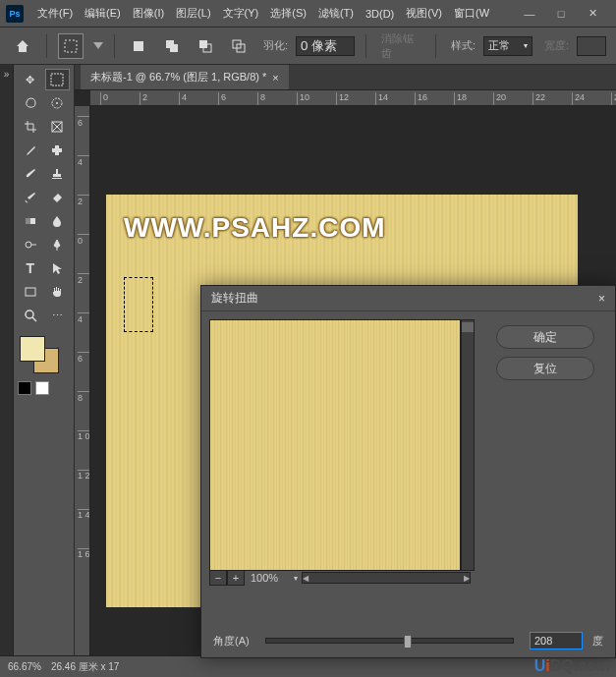  Describe the element at coordinates (83, 391) in the screenshot. I see `ruler-vertical: 6 4 2 0 2 4 6 8 1 0 1 2 1 4 1 6` at that location.